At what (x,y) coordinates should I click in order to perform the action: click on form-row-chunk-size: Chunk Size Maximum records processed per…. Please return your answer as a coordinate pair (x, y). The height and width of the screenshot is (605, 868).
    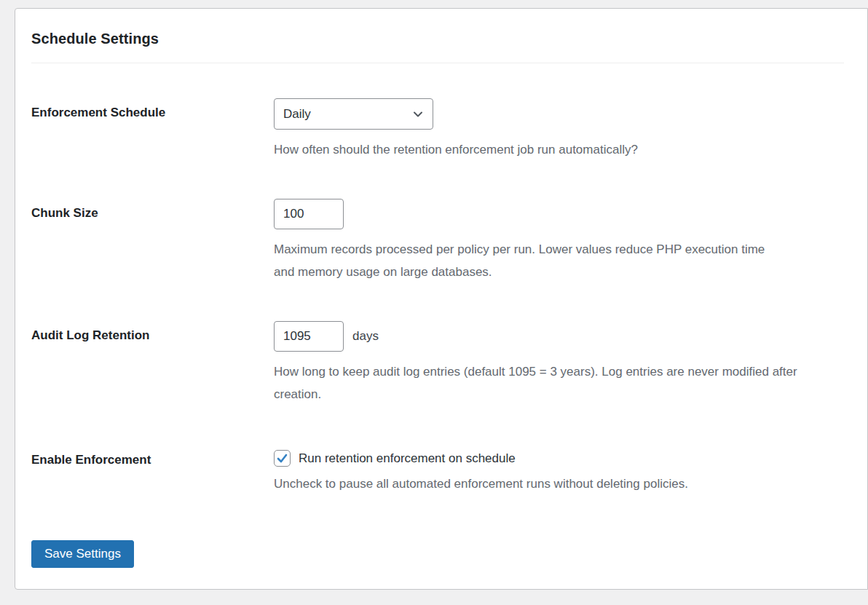
    Looking at the image, I should click on (438, 241).